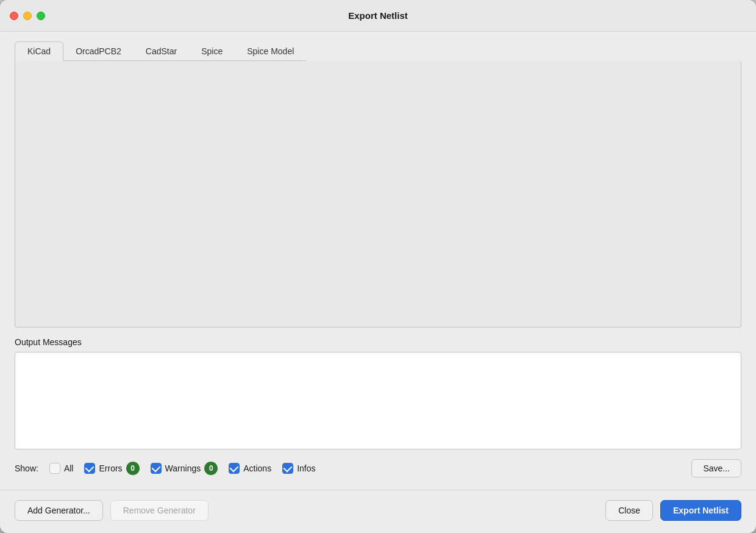 Image resolution: width=756 pixels, height=533 pixels. What do you see at coordinates (184, 468) in the screenshot?
I see `warnings-checkbox-group: Warnings 0` at bounding box center [184, 468].